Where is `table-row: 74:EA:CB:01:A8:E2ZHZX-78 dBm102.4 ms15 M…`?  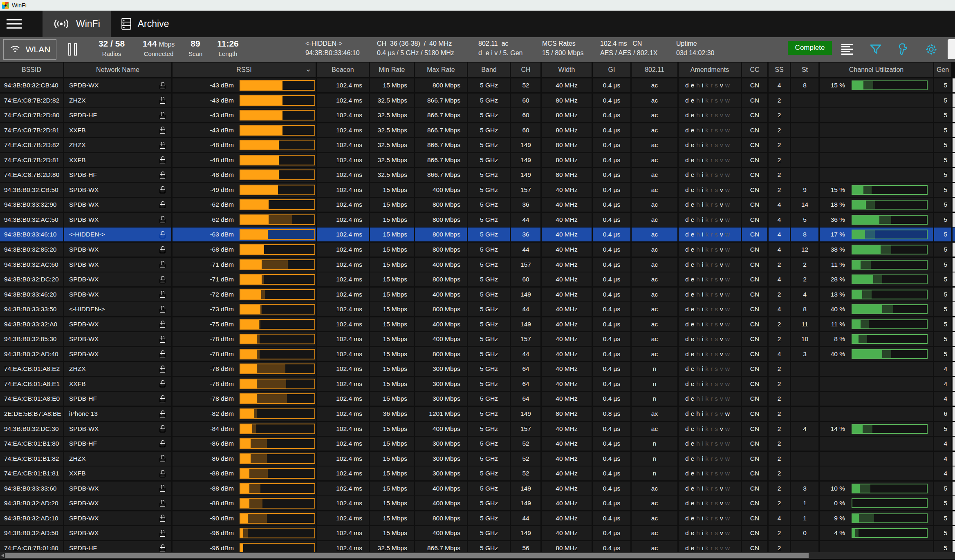
table-row: 74:EA:CB:01:A8:E2ZHZX-78 dBm102.4 ms15 M… is located at coordinates (478, 369).